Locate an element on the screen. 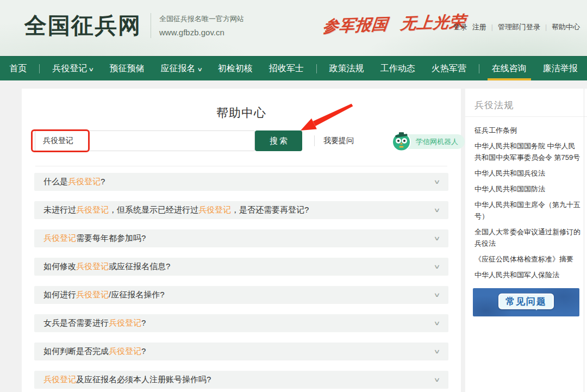 The height and width of the screenshot is (392, 587). faq-question-text: 兵役登记需要每年都参加吗? is located at coordinates (239, 238).